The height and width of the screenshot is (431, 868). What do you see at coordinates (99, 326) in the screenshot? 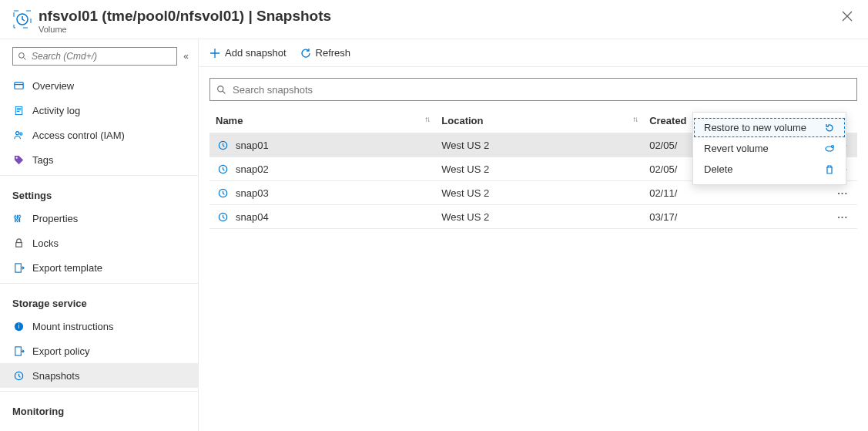
I see `sidebar-item-mount-instructions: iMount instructions` at bounding box center [99, 326].